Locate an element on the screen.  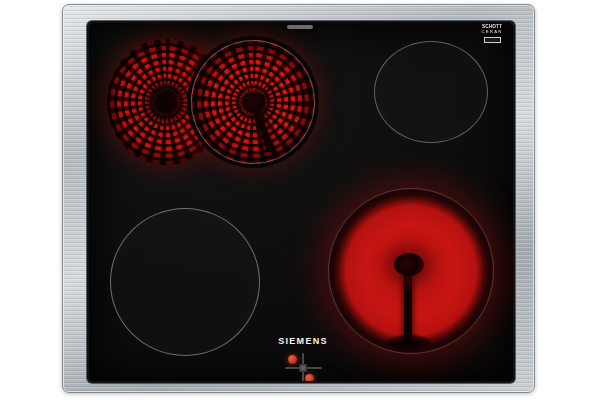
zone-front-left is located at coordinates (185, 282).